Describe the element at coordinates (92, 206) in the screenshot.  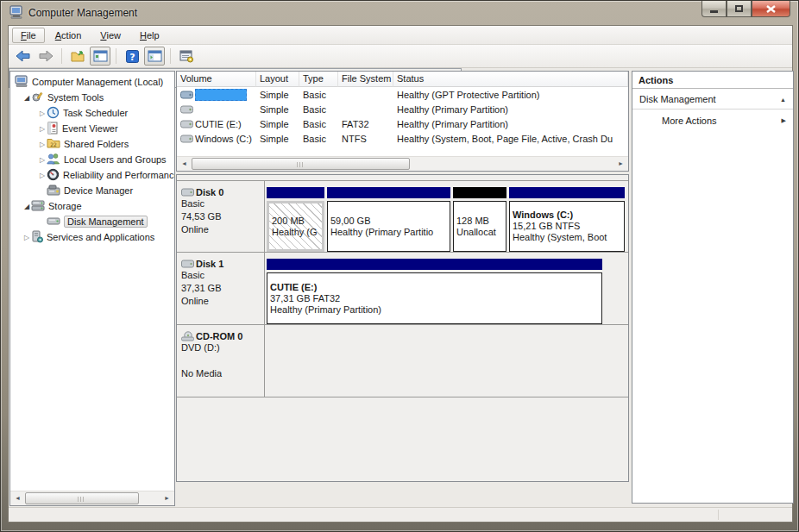
I see `tree-item-storage: ◢ Storage` at that location.